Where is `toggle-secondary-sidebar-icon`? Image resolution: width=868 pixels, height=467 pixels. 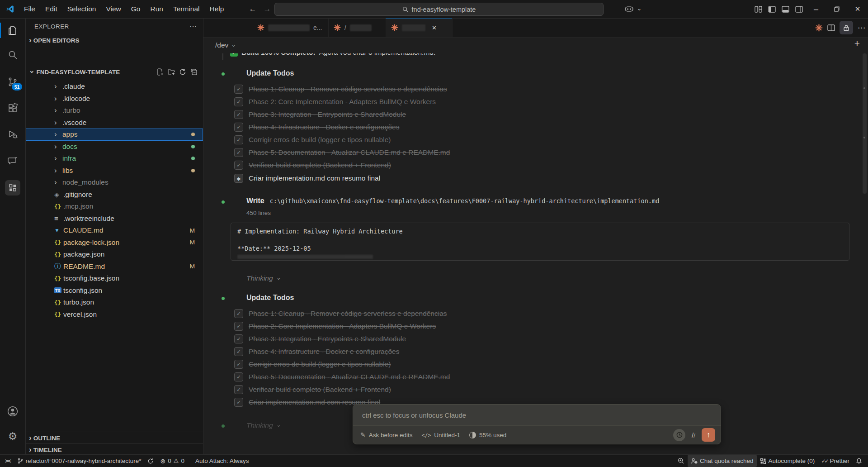 toggle-secondary-sidebar-icon is located at coordinates (799, 9).